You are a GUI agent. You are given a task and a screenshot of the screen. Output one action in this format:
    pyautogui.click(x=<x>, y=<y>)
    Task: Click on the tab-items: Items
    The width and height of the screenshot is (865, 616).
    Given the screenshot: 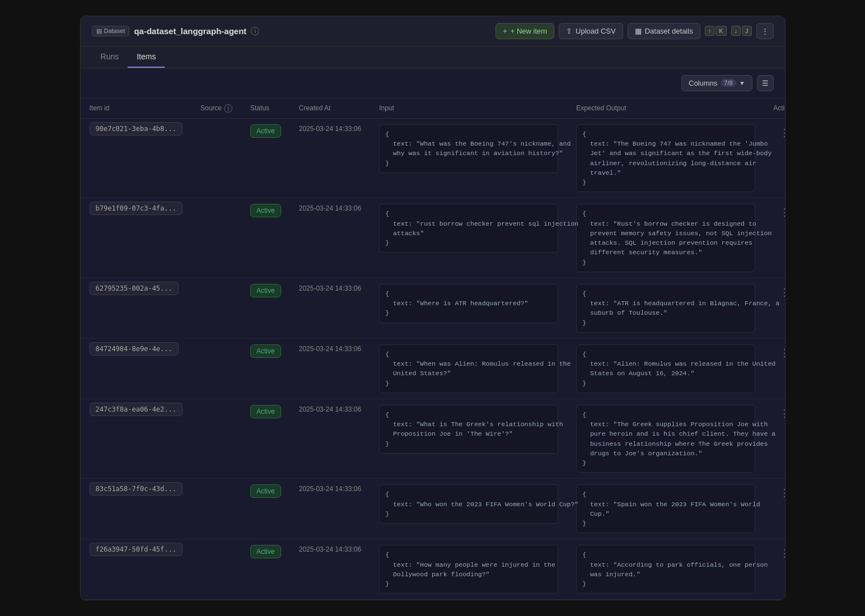 What is the action you would take?
    pyautogui.click(x=146, y=57)
    